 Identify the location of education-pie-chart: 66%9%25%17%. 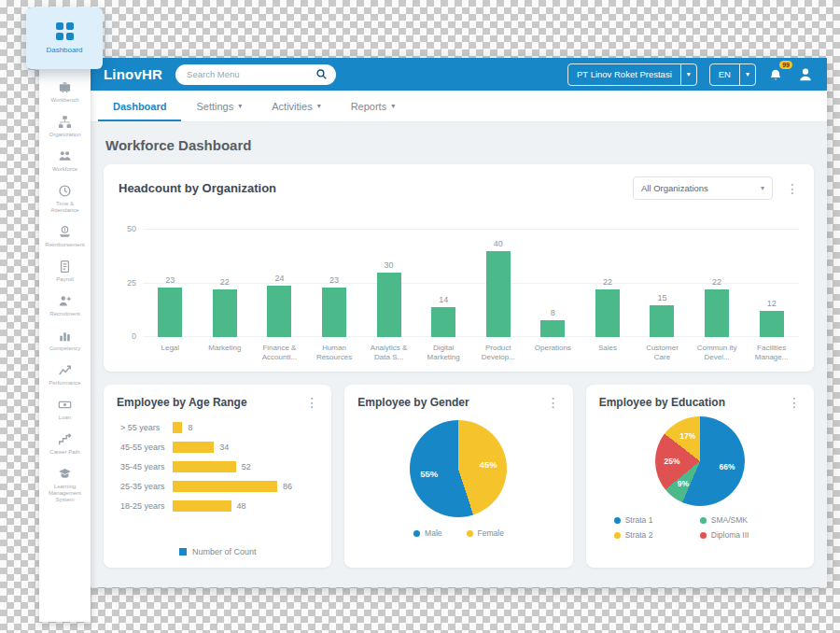
(700, 461).